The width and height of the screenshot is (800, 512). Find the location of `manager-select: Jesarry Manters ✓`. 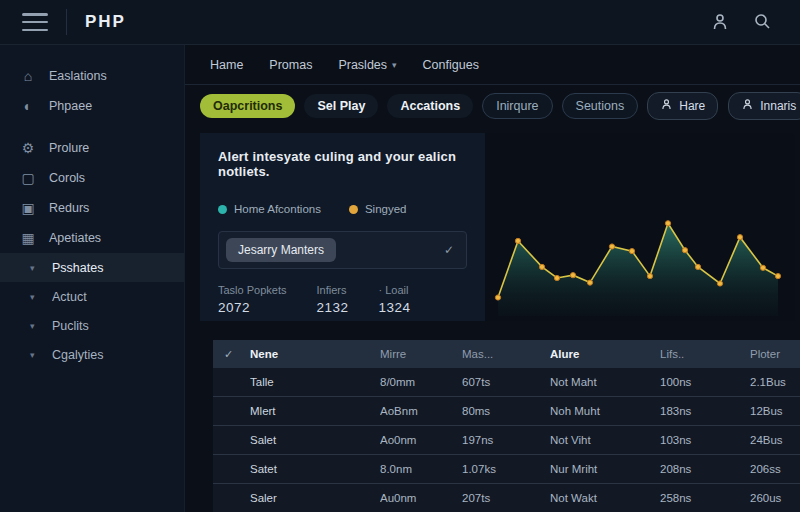

manager-select: Jesarry Manters ✓ is located at coordinates (342, 250).